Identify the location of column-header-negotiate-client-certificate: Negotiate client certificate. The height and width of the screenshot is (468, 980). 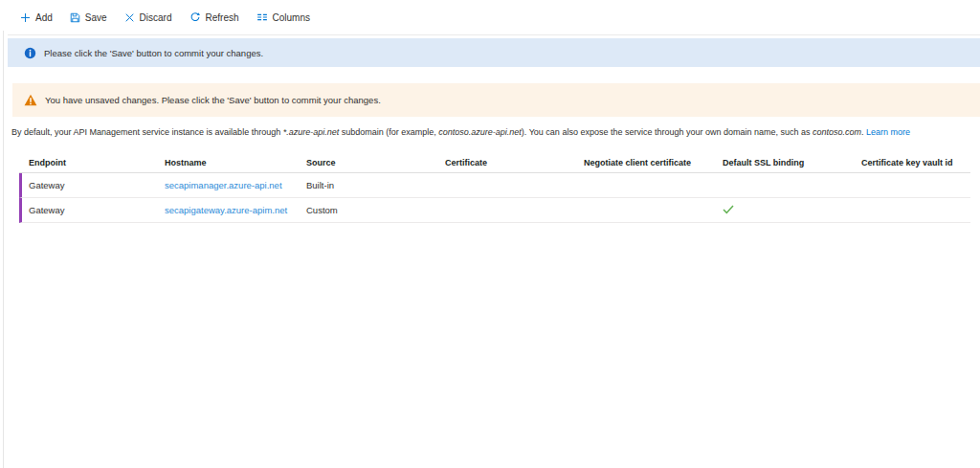
(653, 163).